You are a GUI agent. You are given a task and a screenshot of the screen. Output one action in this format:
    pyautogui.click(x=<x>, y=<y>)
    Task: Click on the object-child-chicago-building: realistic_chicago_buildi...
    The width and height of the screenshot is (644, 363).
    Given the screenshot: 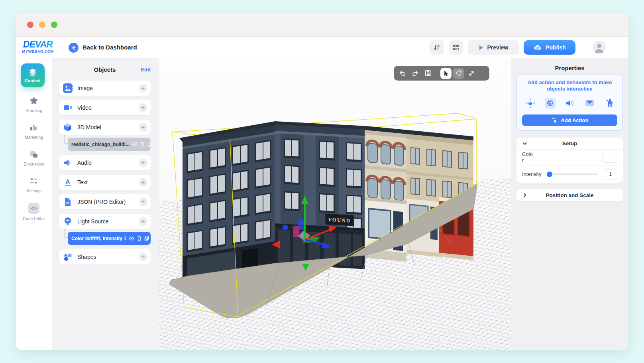 What is the action you would take?
    pyautogui.click(x=109, y=144)
    